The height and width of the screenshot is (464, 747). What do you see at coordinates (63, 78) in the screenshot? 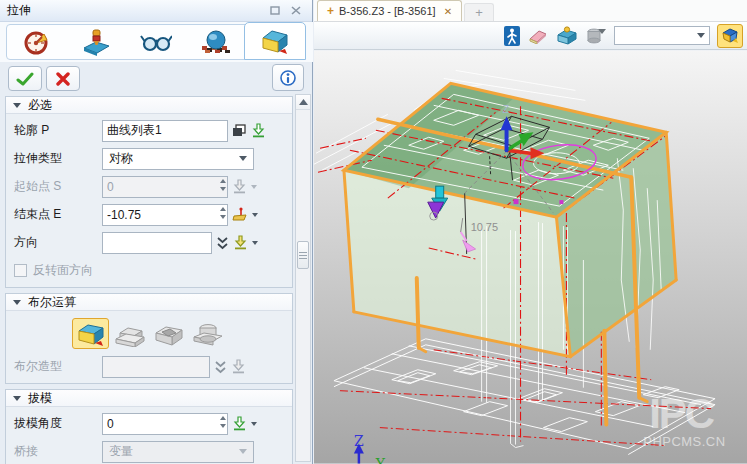
I see `cancel-button` at bounding box center [63, 78].